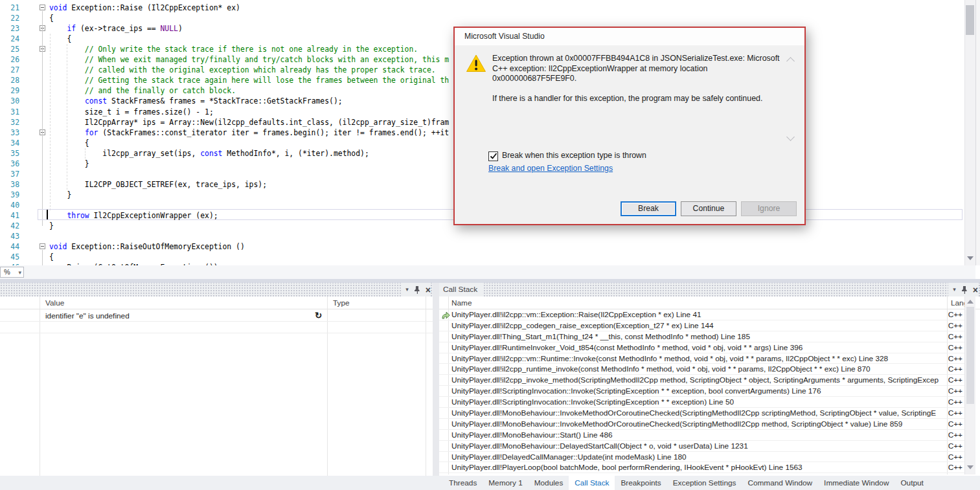 The image size is (980, 490). Describe the element at coordinates (147, 247) in the screenshot. I see `code-line: void Exception::RaiseOutOfMemoryExceptio…` at that location.